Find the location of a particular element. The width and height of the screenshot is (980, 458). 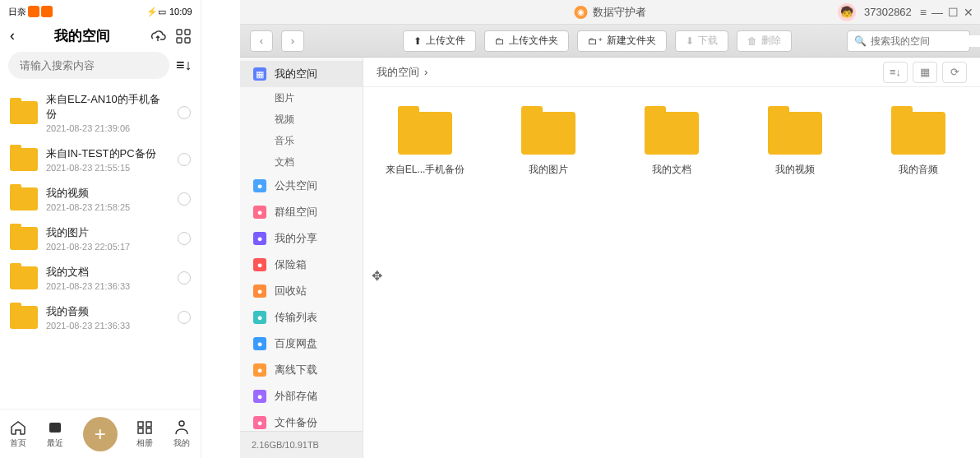

cloud-upload-icon is located at coordinates (158, 36).